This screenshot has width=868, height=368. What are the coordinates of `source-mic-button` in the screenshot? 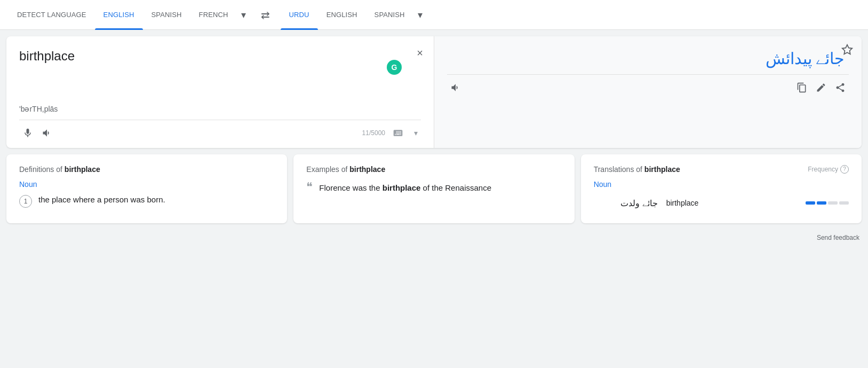 It's located at (28, 133).